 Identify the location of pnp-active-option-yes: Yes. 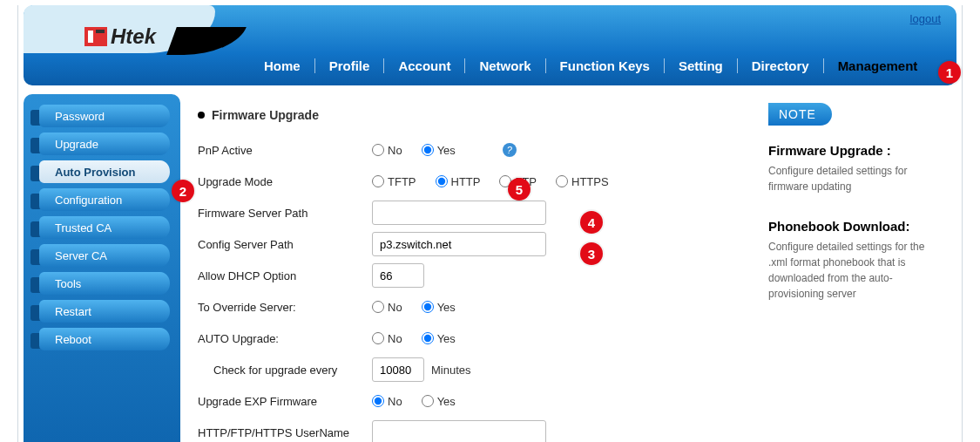
(439, 150).